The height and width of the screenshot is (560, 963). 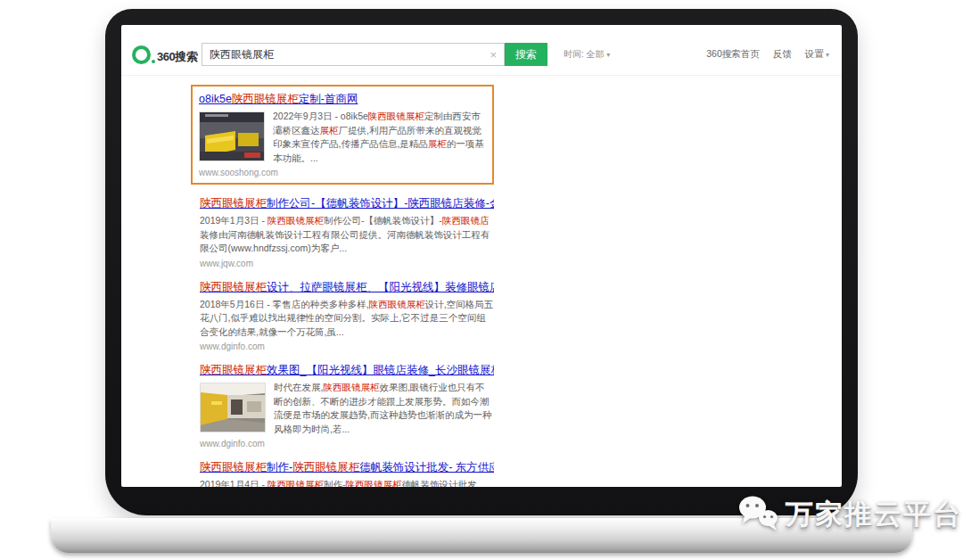 What do you see at coordinates (380, 287) in the screenshot?
I see `text-segment: 设计、拉萨眼镜展柜、【阳光视线】装修眼镜店| 东...` at bounding box center [380, 287].